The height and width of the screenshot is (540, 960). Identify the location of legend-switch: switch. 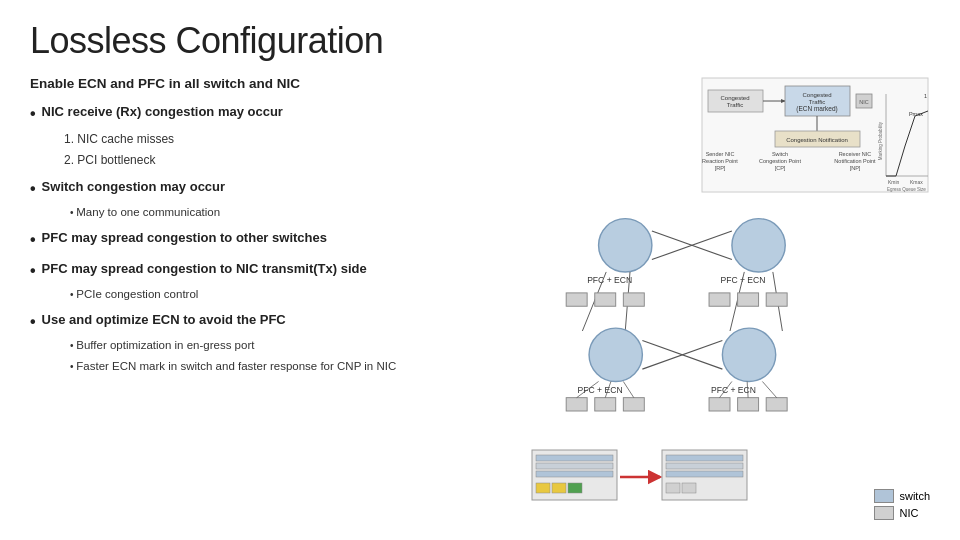
(902, 496).